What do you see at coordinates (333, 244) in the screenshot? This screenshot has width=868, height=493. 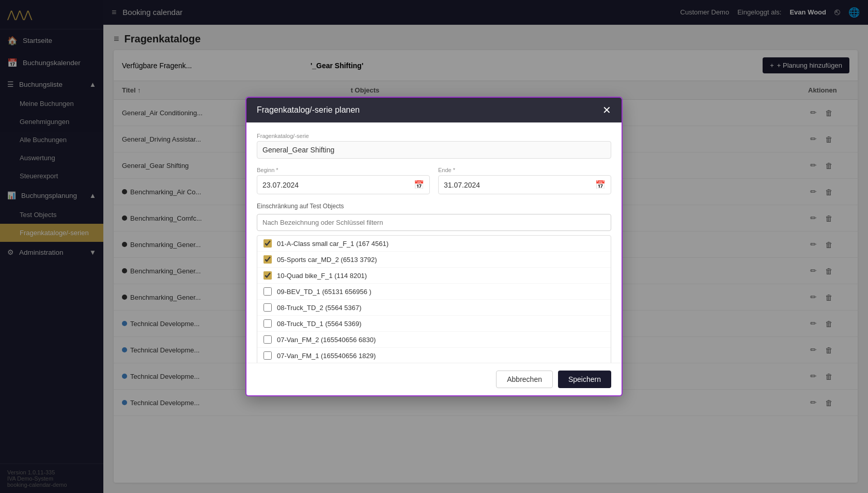 I see `checkbox-label: 01-A-Class small car_F_1 (167 4561)` at bounding box center [333, 244].